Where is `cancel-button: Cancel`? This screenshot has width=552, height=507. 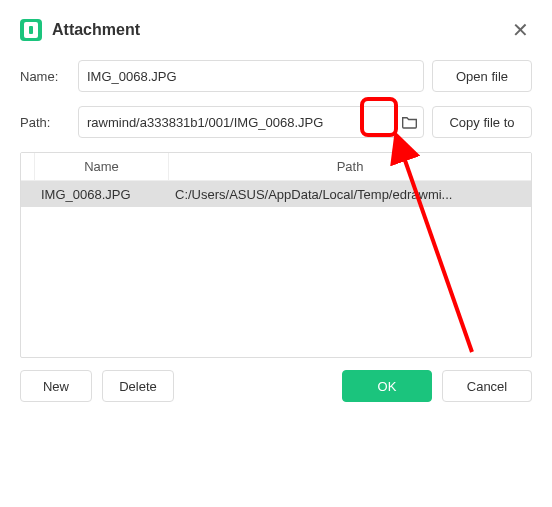 cancel-button: Cancel is located at coordinates (487, 386).